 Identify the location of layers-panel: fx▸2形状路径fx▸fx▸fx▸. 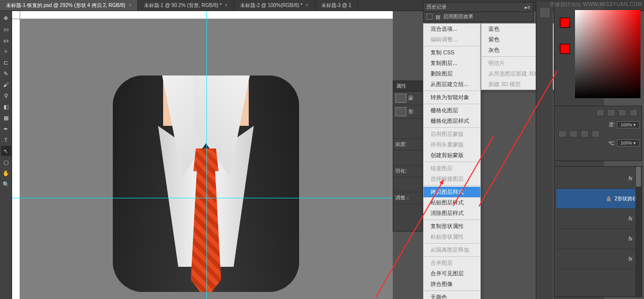
(598, 232).